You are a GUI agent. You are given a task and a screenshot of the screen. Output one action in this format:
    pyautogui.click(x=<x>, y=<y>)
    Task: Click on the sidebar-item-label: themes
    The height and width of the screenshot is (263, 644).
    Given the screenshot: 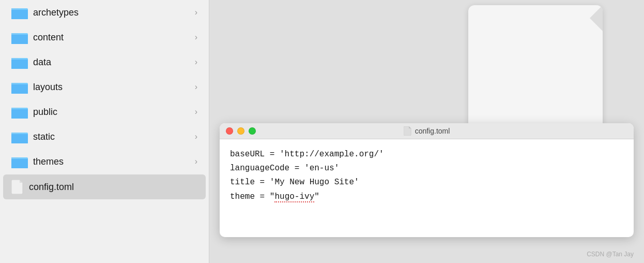 What is the action you would take?
    pyautogui.click(x=112, y=162)
    